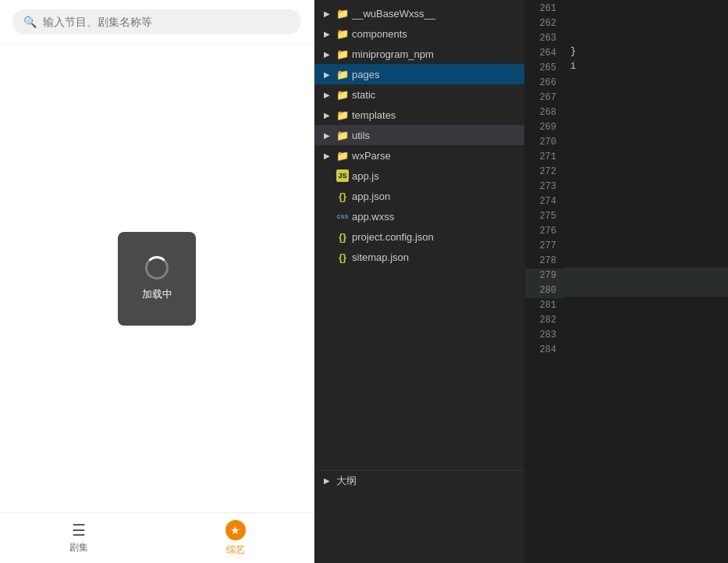 The width and height of the screenshot is (728, 563). What do you see at coordinates (435, 14) in the screenshot?
I see `tree-label-wuBaseWxss: __wuBaseWxss__` at bounding box center [435, 14].